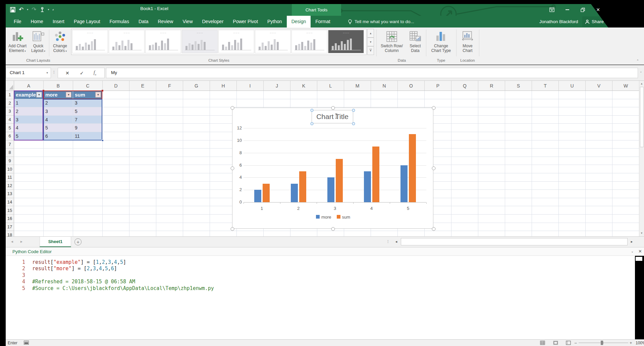 This screenshot has height=346, width=644. Describe the element at coordinates (309, 42) in the screenshot. I see `chart-style-thumbnail-7: — — —` at that location.